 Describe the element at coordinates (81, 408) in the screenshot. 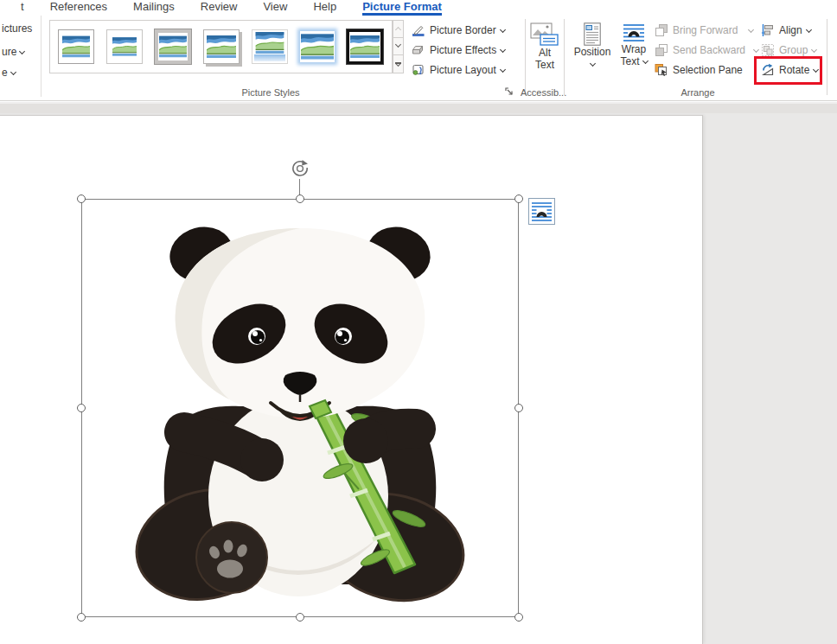

I see `resize-handle-middle-left` at that location.